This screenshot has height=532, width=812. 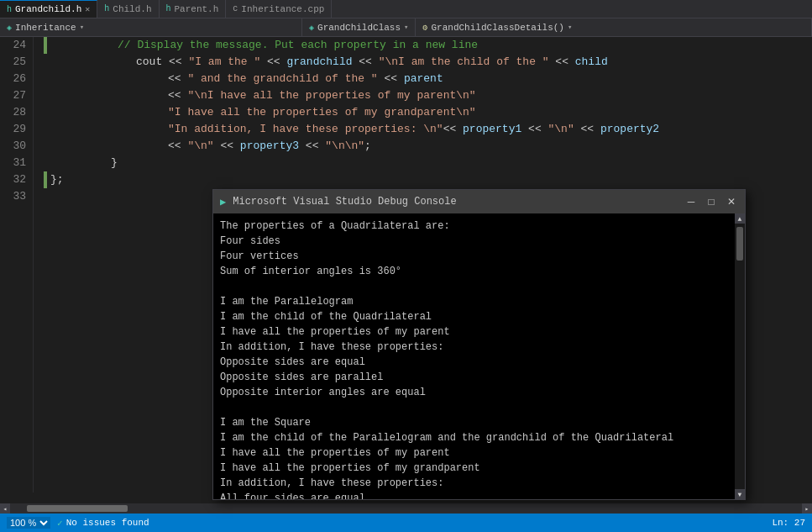 What do you see at coordinates (474, 377) in the screenshot?
I see `console-line-11: Opposite sides are parallel` at bounding box center [474, 377].